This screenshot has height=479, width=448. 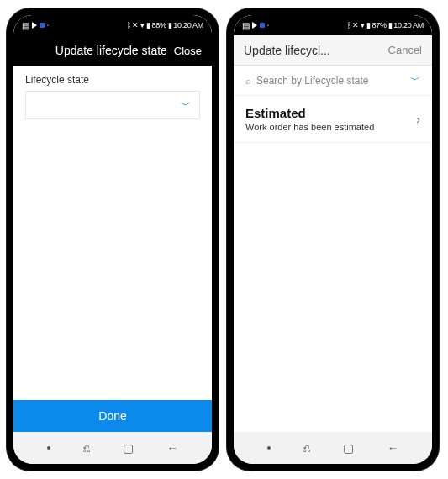 What do you see at coordinates (333, 25) in the screenshot?
I see `status-bar: ▤ • ᛒ ✕ ▾ ▮ 87% ▮ 10:20 AM` at bounding box center [333, 25].